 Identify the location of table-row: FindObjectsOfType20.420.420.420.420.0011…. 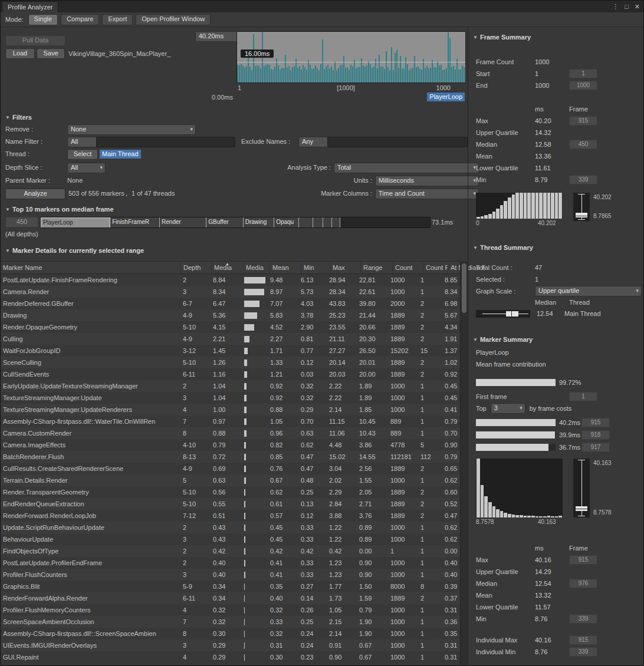
(231, 551).